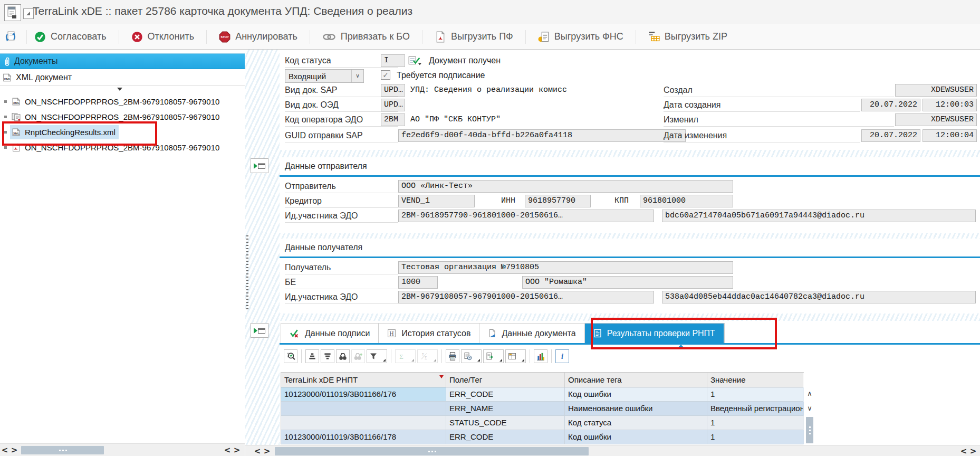  Describe the element at coordinates (258, 37) in the screenshot. I see `annul-button: STOP Аннулировать` at that location.